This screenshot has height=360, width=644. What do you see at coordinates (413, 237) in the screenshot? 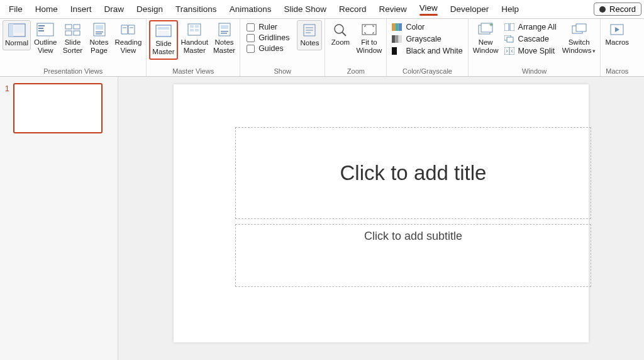
I see `subtitle-placeholder-text: Click to add subtitle` at bounding box center [413, 237].